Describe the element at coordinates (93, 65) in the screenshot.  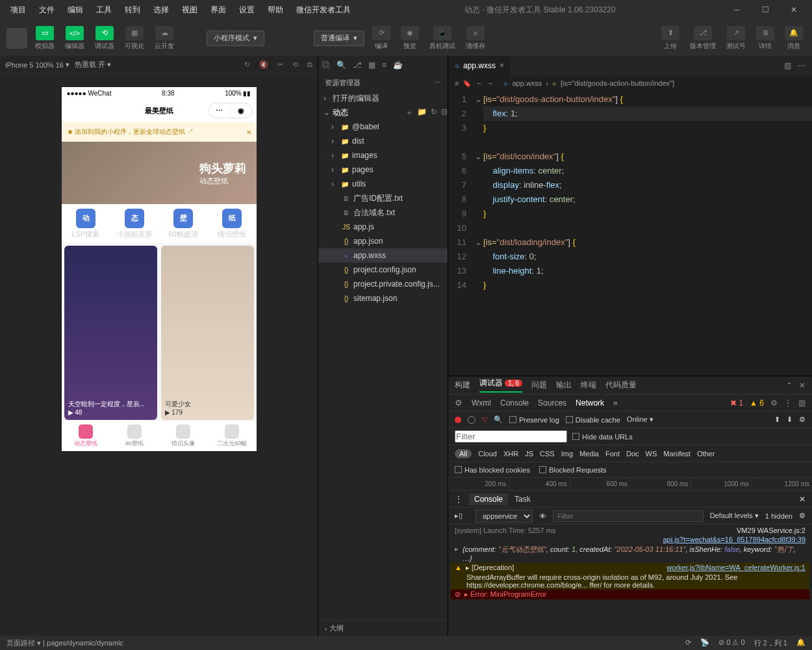
I see `hot-reload-toggle: 热重载 开 ▾` at that location.